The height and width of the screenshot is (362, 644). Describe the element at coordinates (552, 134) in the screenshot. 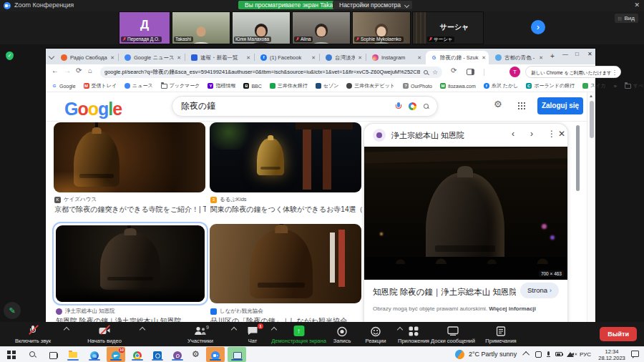

I see `more-options-icon: ⋮` at that location.